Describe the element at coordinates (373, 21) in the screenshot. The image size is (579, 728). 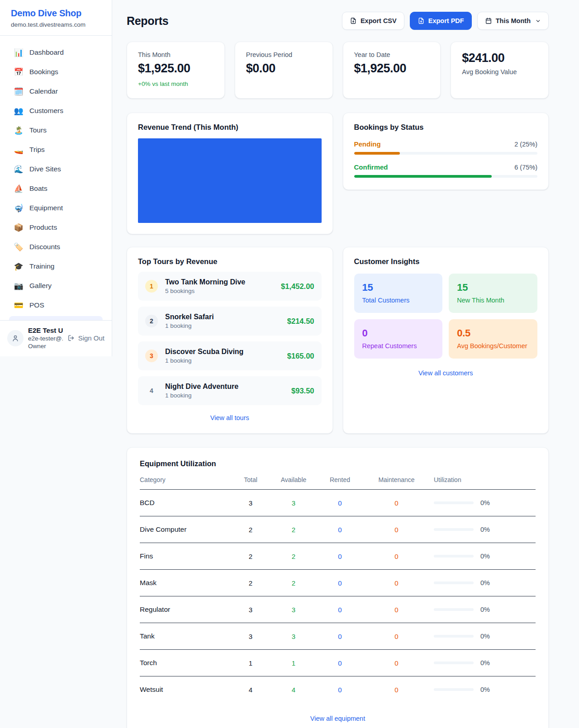
I see `export-csv-button: Export CSV` at that location.